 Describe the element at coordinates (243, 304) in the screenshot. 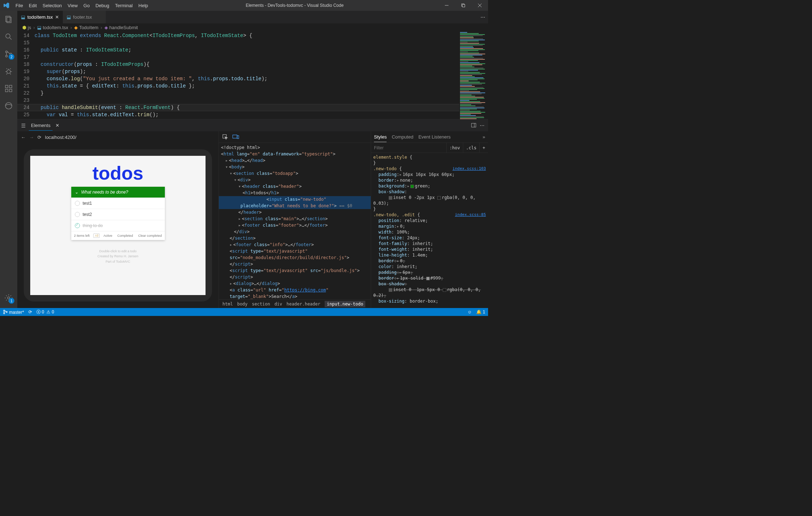

I see `dom-crumb: body` at that location.